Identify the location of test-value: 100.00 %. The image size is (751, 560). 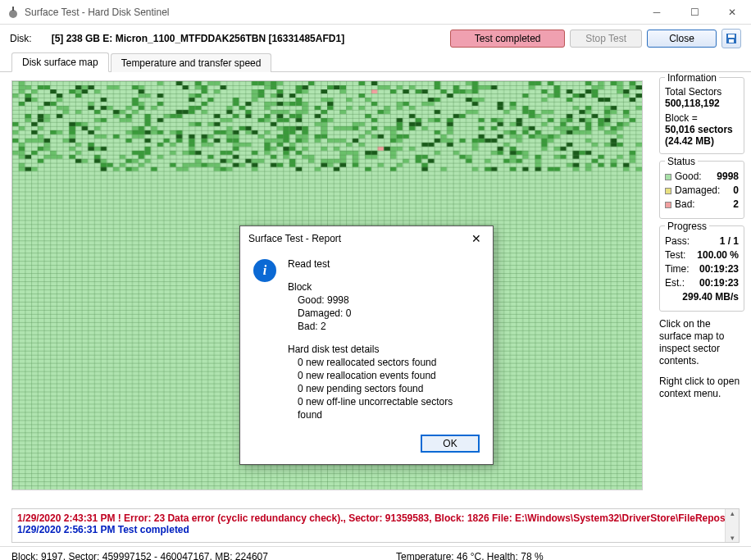
(718, 256).